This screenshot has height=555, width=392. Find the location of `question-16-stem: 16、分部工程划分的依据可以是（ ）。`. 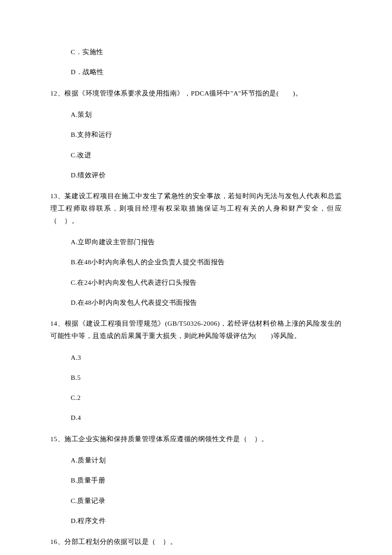

question-16-stem: 16、分部工程划分的依据可以是（ ）。 is located at coordinates (196, 542).